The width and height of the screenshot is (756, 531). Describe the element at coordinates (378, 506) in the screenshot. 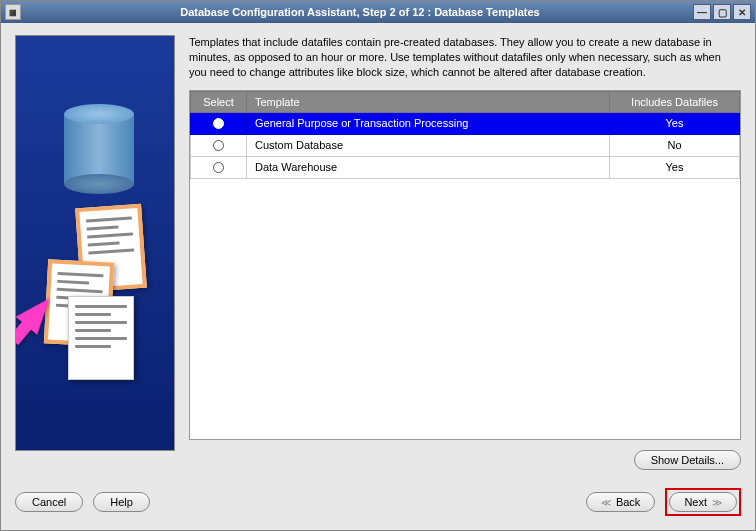

I see `footer-buttons: Cancel Help ≪ Back Next ≫` at that location.